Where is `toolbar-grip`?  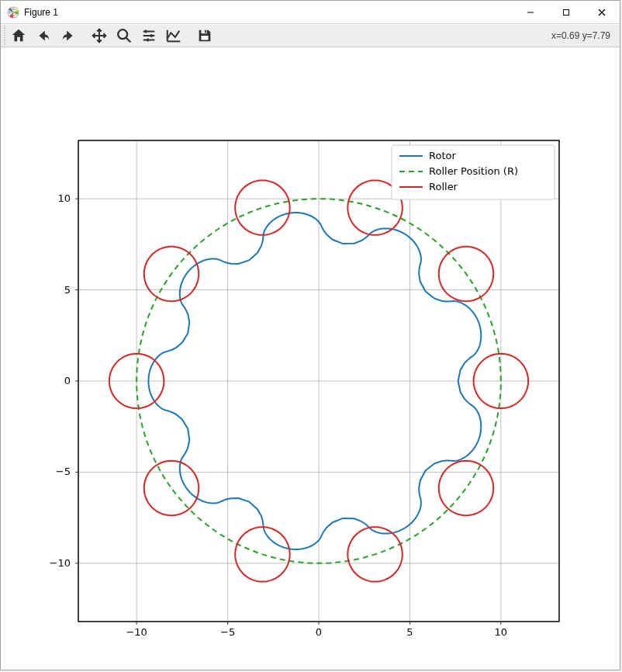
toolbar-grip is located at coordinates (5, 36).